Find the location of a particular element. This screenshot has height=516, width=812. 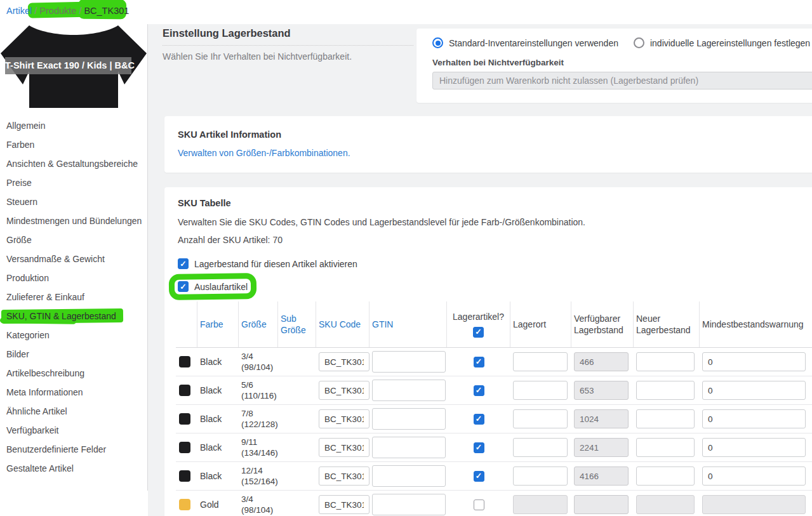

col-header-sub-groesse: Sub Größe is located at coordinates (297, 324).